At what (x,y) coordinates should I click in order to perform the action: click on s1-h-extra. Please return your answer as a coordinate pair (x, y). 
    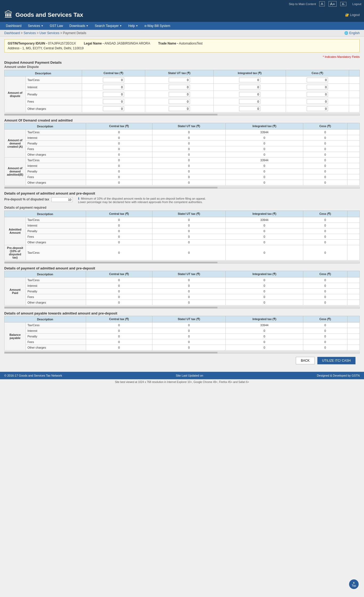
    Looking at the image, I should click on (354, 73).